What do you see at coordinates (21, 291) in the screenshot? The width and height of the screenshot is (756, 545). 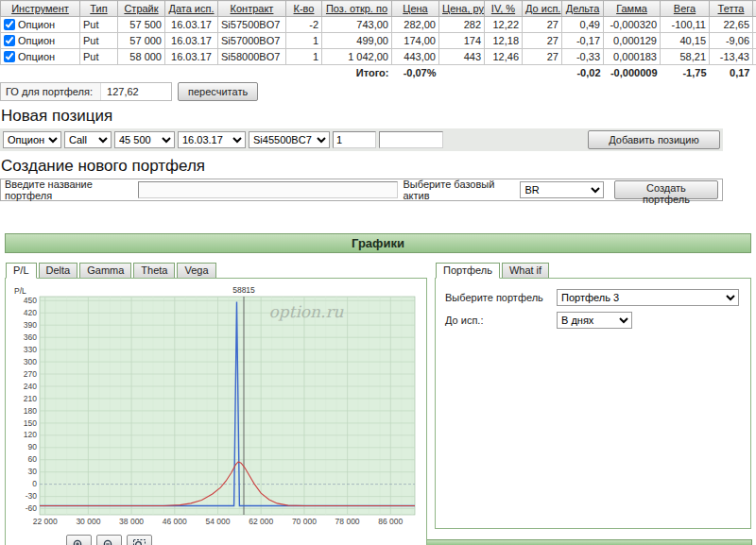 I see `svg-text: P/L` at bounding box center [21, 291].